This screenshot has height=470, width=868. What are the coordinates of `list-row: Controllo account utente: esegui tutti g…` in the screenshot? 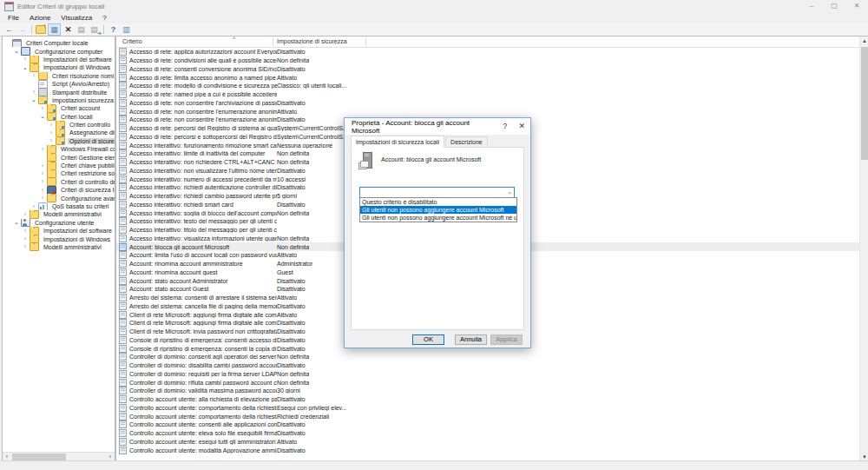 It's located at (488, 442).